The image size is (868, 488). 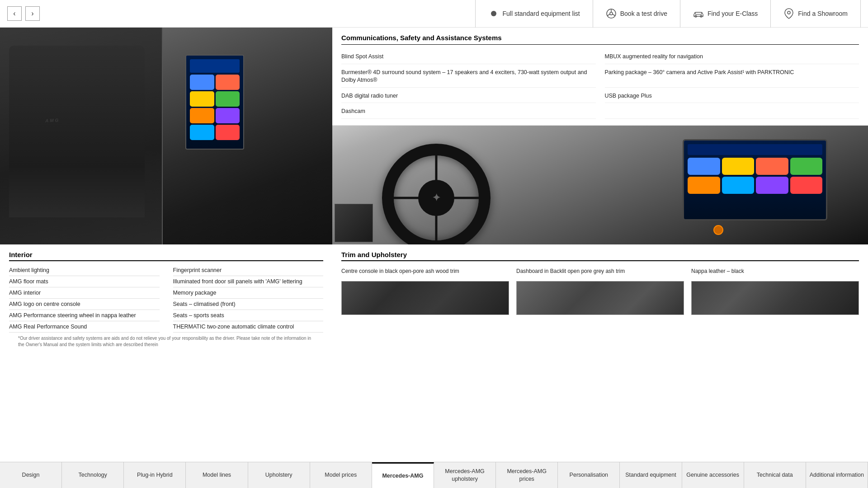 What do you see at coordinates (789, 14) in the screenshot?
I see `location-icon` at bounding box center [789, 14].